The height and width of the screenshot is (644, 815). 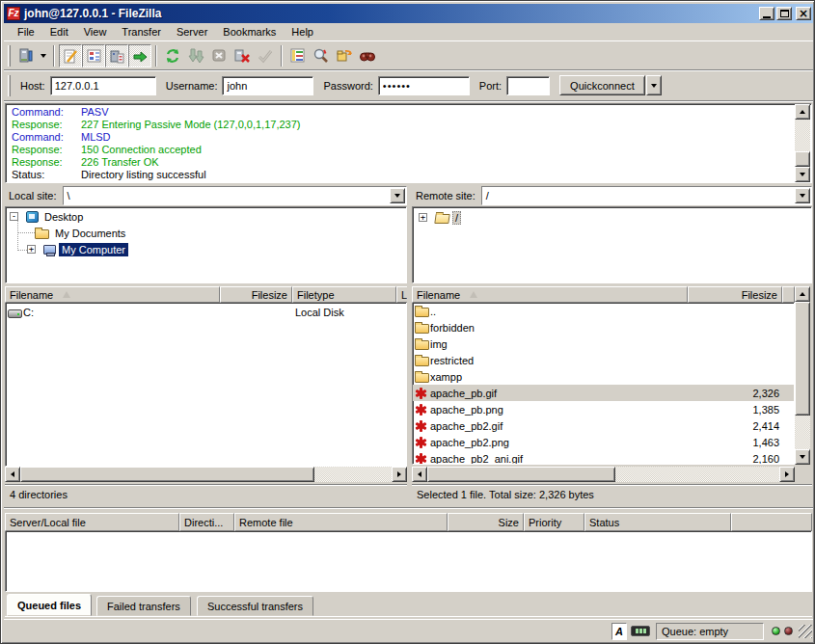 I want to click on queue-list, so click(x=409, y=561).